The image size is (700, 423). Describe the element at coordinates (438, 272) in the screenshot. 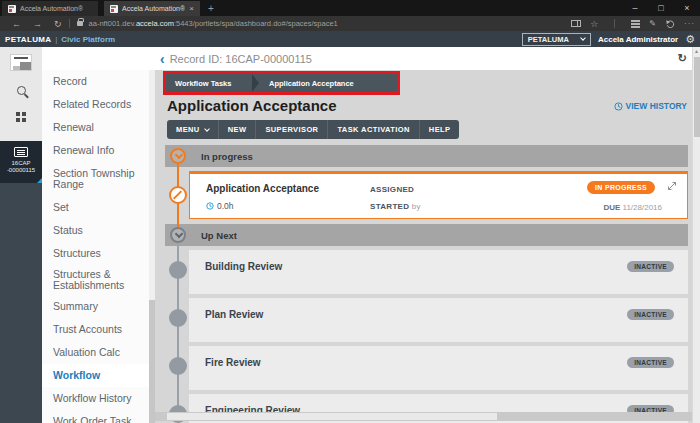

I see `task-card-building-review: Building Review INACTIVE` at that location.